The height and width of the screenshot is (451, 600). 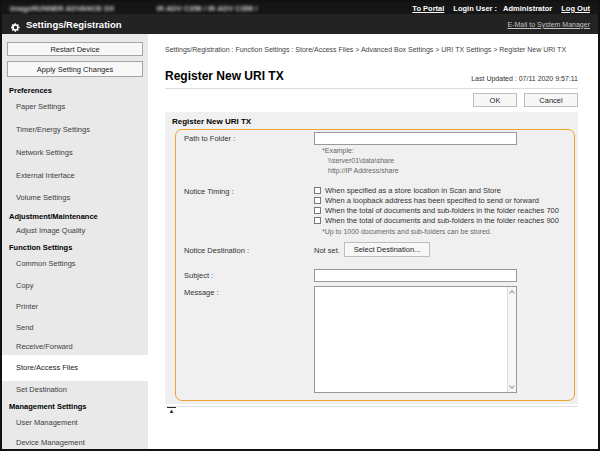 I want to click on sidebar-item-common-settings: Common Settings, so click(x=75, y=264).